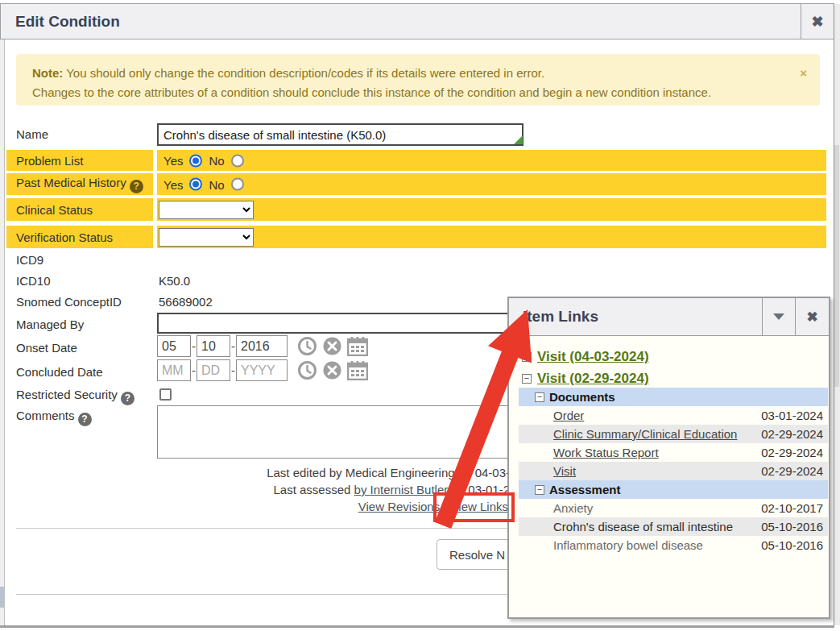 This screenshot has height=631, width=840. I want to click on left-scrollbar, so click(2, 332).